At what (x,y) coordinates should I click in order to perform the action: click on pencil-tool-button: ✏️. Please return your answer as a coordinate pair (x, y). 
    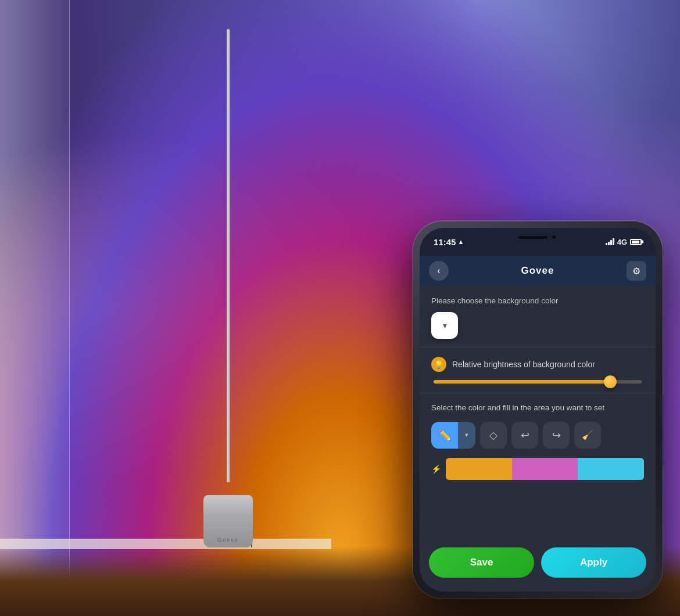
    Looking at the image, I should click on (445, 435).